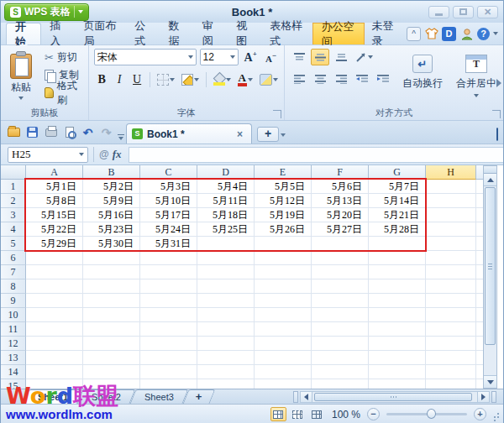  What do you see at coordinates (397, 373) in the screenshot?
I see `cell-G14` at bounding box center [397, 373].